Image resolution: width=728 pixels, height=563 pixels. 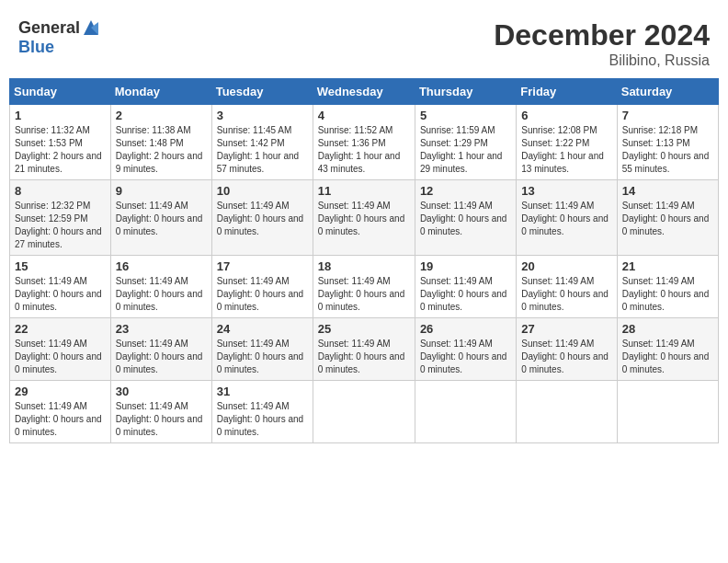 What do you see at coordinates (61, 143) in the screenshot?
I see `calendar-cell: 1Sunrise: 11:32 AM Sunset: 1:53 PM Dayli…` at bounding box center [61, 143].